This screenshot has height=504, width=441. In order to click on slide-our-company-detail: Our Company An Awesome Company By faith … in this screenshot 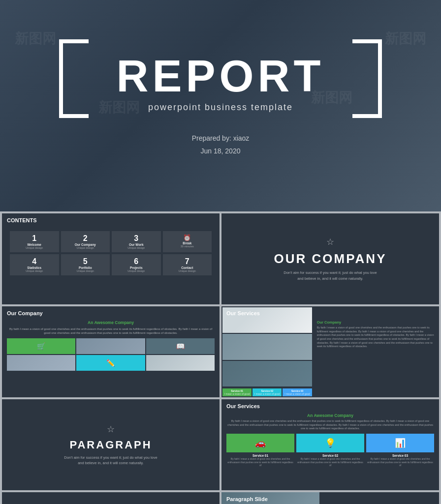, I will do `click(111, 352)`.